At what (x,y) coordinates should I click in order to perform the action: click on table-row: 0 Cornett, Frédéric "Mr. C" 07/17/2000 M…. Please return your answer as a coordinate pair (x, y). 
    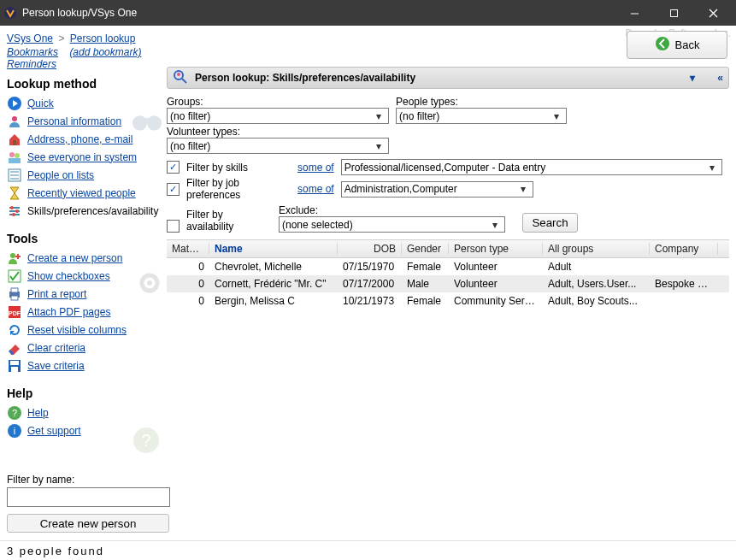
    Looking at the image, I should click on (448, 284).